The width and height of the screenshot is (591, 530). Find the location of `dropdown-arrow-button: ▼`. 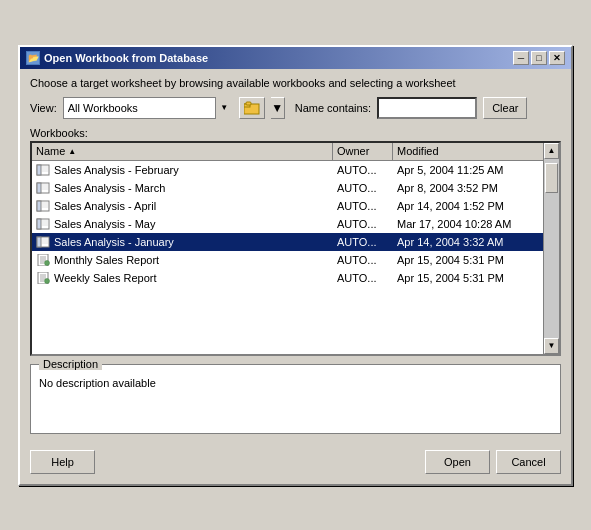

dropdown-arrow-button: ▼ is located at coordinates (278, 108).